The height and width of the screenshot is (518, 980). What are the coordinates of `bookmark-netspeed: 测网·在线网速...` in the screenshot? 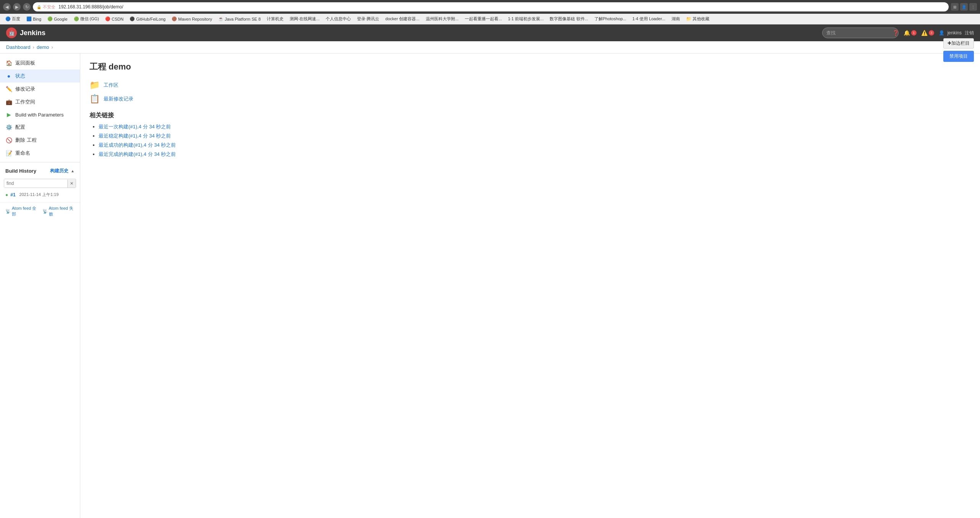 It's located at (305, 19).